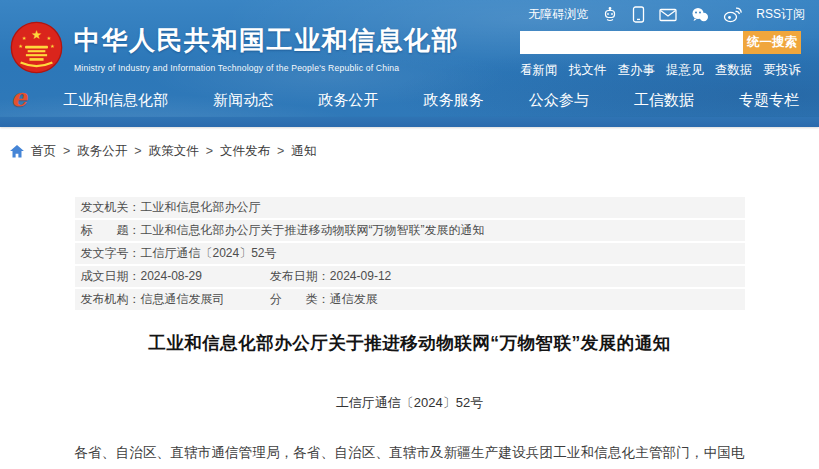 The height and width of the screenshot is (469, 819). Describe the element at coordinates (660, 55) in the screenshot. I see `search-area: 统一搜索 看新闻 找文件 查办事 提意见 查数据 要投诉` at that location.